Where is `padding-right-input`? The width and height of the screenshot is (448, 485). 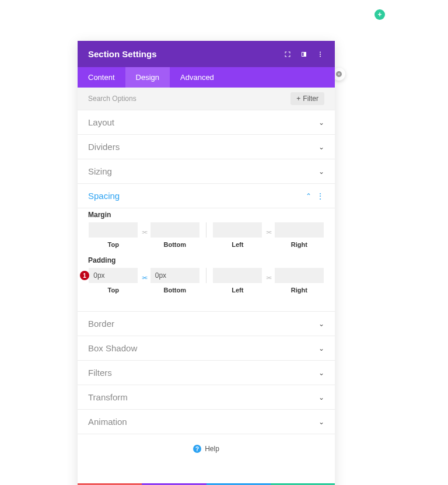 padding-right-input is located at coordinates (299, 275).